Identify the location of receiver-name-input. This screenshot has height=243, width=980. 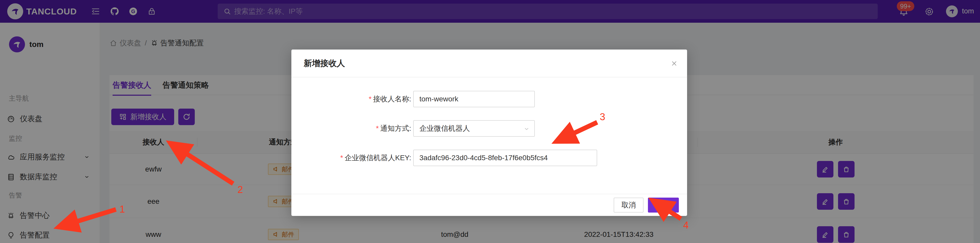
(474, 99).